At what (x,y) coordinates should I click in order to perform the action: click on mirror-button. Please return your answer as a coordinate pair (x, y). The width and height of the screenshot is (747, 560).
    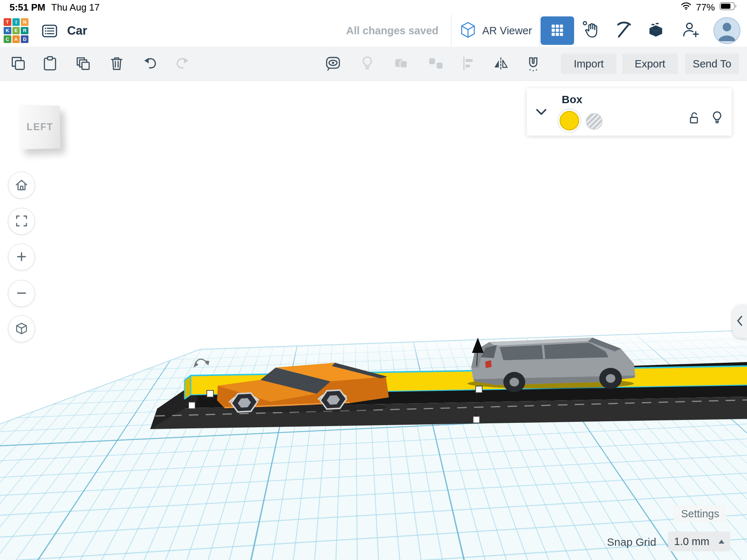
    Looking at the image, I should click on (501, 64).